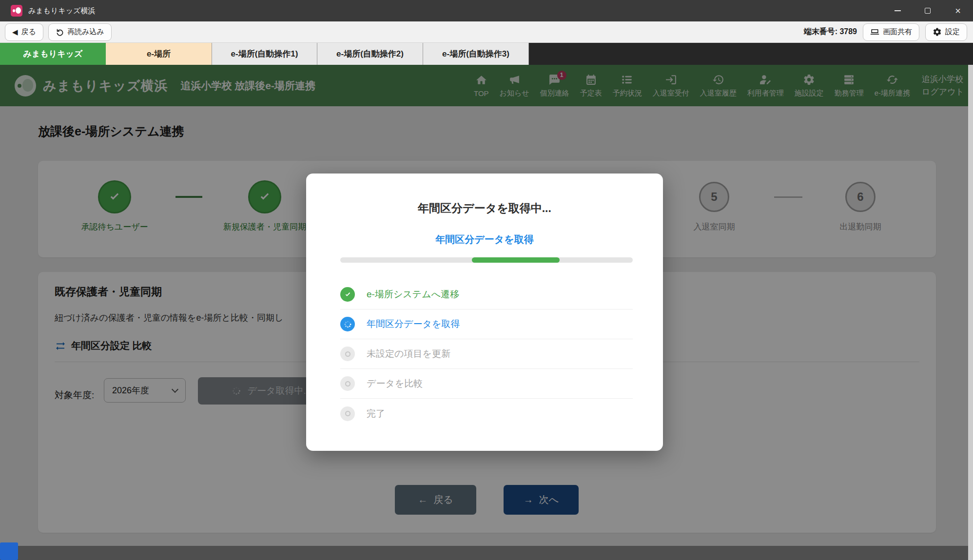  Describe the element at coordinates (971, 312) in the screenshot. I see `scrollbar` at that location.